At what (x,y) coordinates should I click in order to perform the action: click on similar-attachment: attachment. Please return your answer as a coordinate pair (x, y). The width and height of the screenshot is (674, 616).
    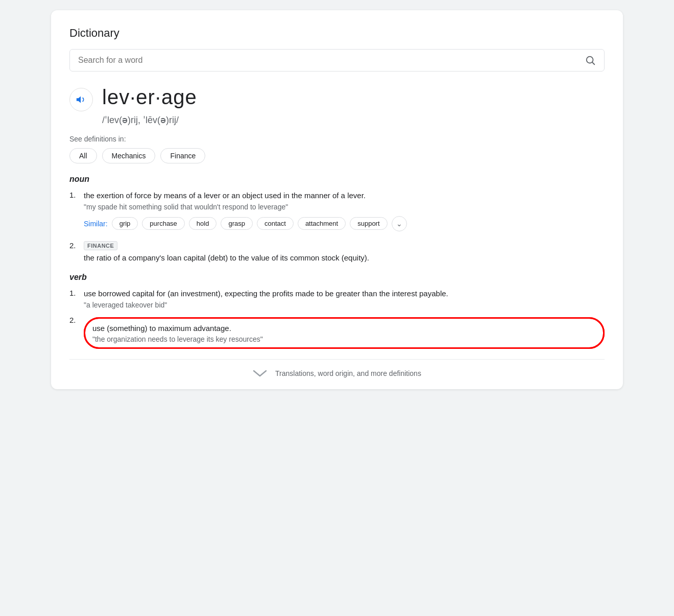
    Looking at the image, I should click on (322, 224).